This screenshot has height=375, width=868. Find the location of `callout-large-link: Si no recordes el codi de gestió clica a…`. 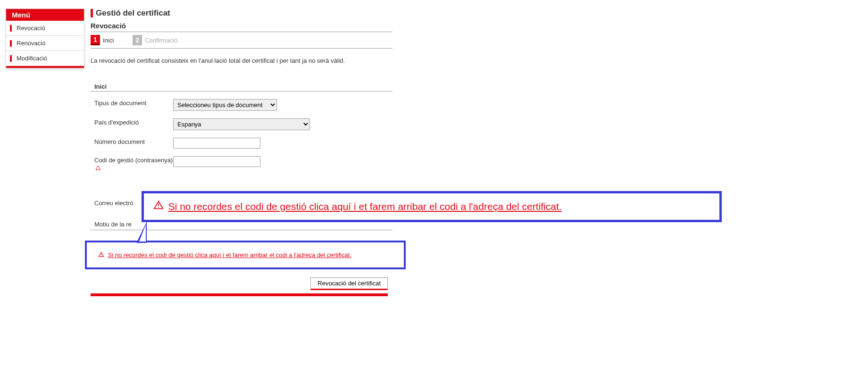

callout-large-link: Si no recordes el codi de gestió clica a… is located at coordinates (365, 207).